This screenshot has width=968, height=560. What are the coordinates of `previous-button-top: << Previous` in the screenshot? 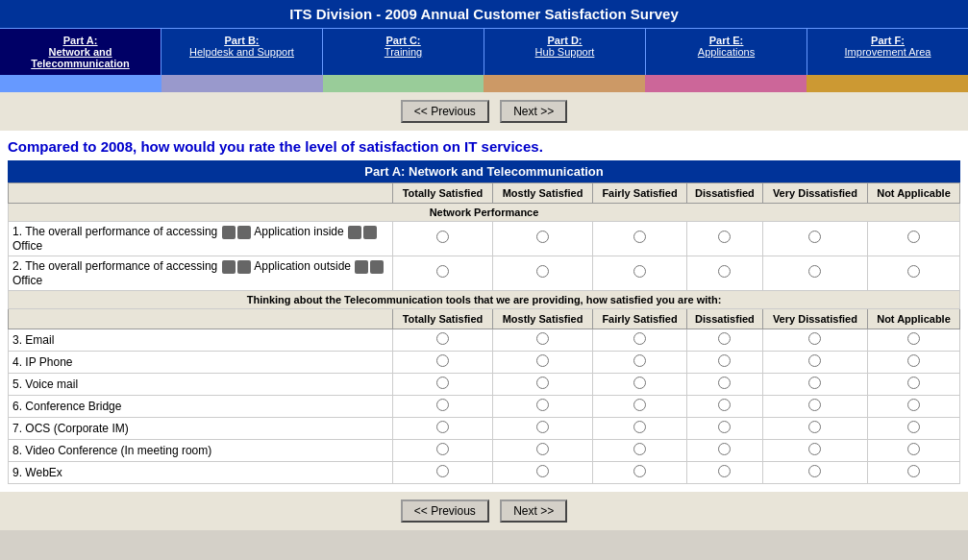 It's located at (445, 111).